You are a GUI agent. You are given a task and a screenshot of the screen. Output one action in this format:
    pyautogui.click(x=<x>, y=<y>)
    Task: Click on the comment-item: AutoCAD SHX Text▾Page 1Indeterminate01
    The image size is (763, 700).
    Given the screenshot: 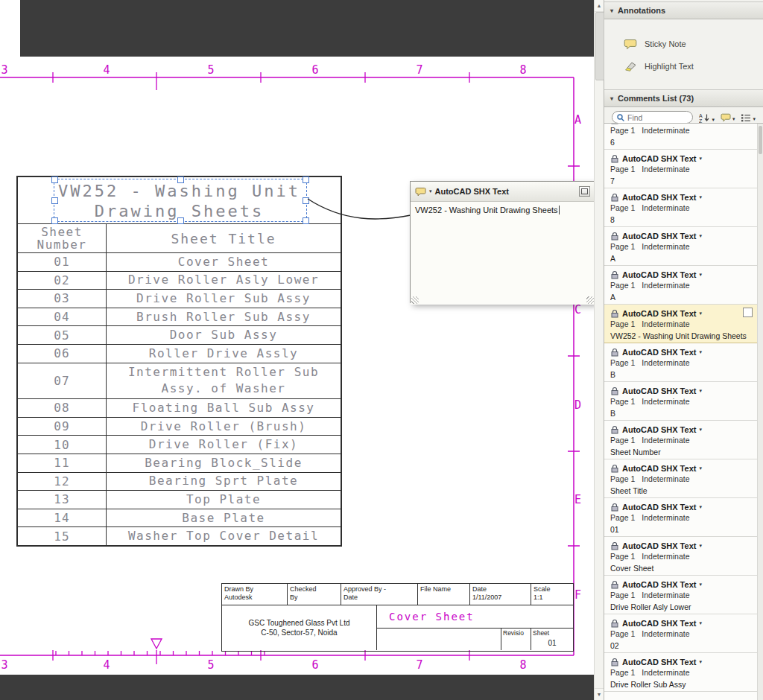 What is the action you would take?
    pyautogui.click(x=681, y=518)
    